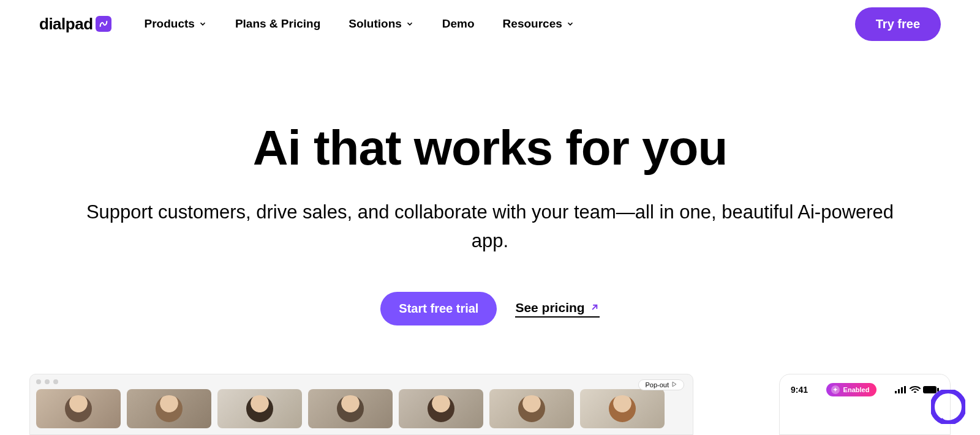 The image size is (980, 435). I want to click on enabled-label: Enabled, so click(856, 390).